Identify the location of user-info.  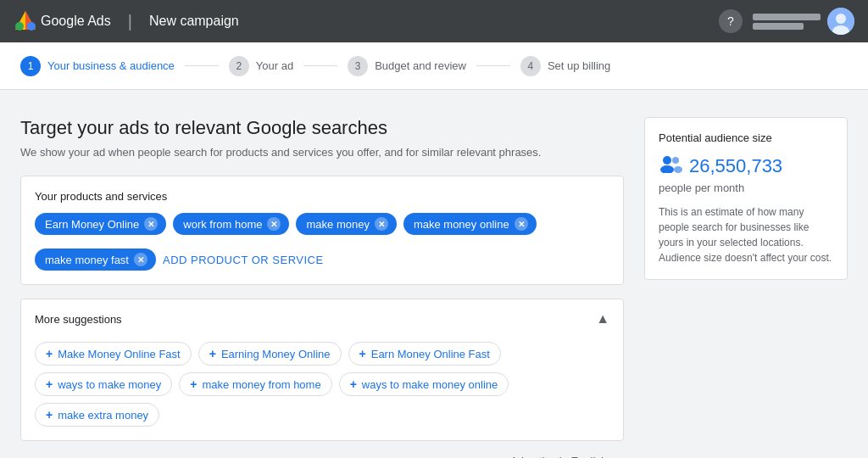
(804, 21).